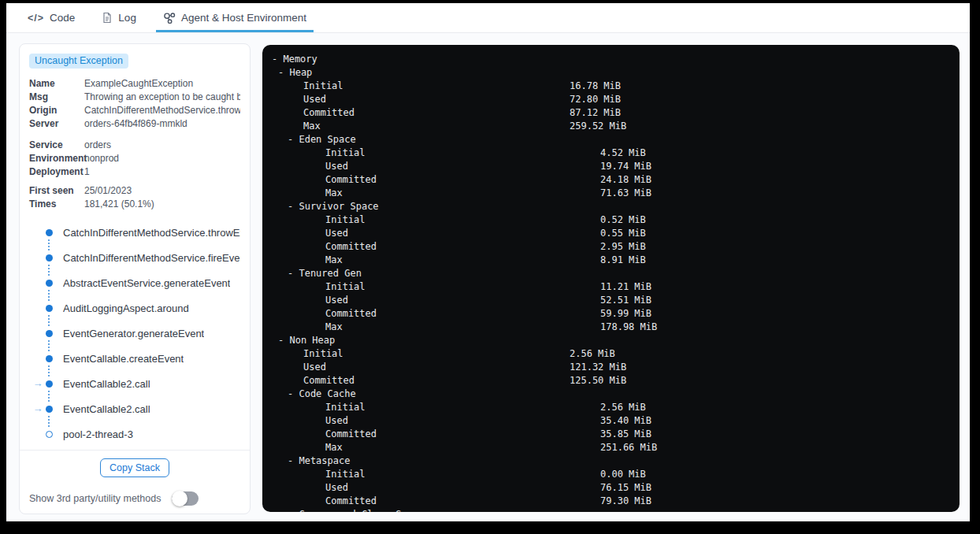  Describe the element at coordinates (488, 18) in the screenshot. I see `tab-bar: </>CodeLogAgent & Host Environment` at that location.